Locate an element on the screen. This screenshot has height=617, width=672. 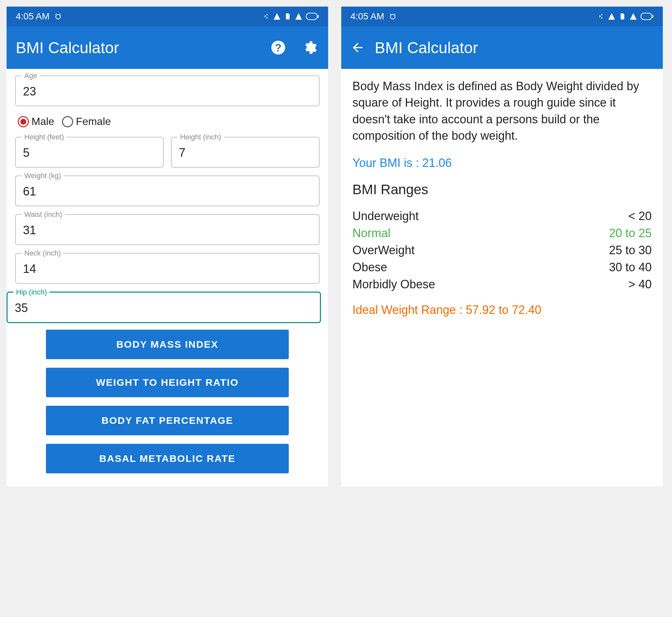
your-bmi-value: 21.06 is located at coordinates (437, 163).